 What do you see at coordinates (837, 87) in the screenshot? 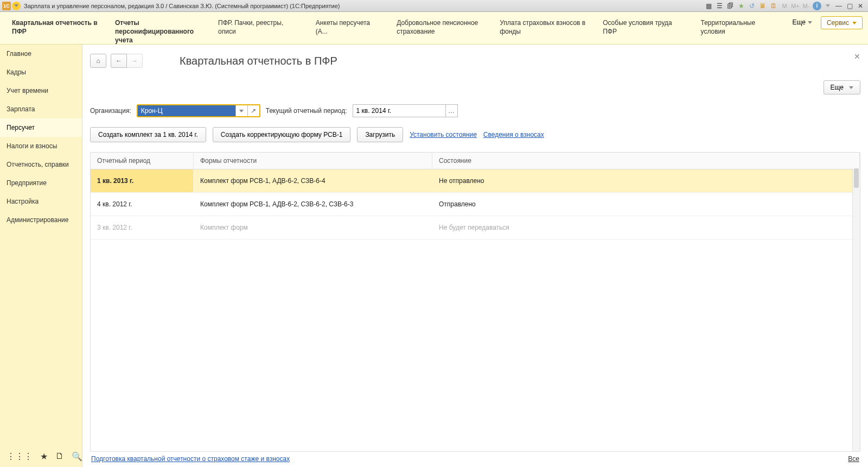
I see `page-more-label: Еще` at bounding box center [837, 87].